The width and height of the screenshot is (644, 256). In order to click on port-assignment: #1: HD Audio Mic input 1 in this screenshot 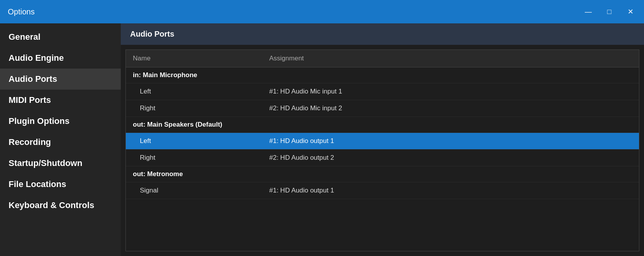, I will do `click(411, 92)`.